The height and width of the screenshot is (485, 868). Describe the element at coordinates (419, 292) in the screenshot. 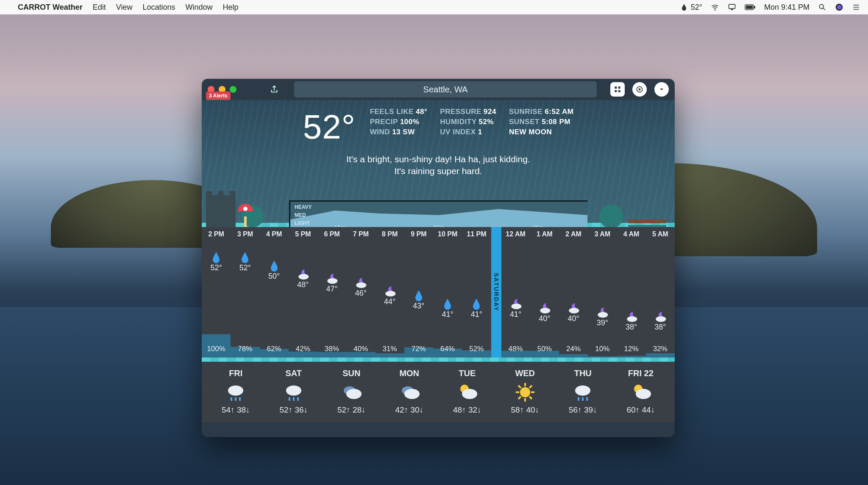

I see `hour-col: 9 PM 43° 72%` at that location.